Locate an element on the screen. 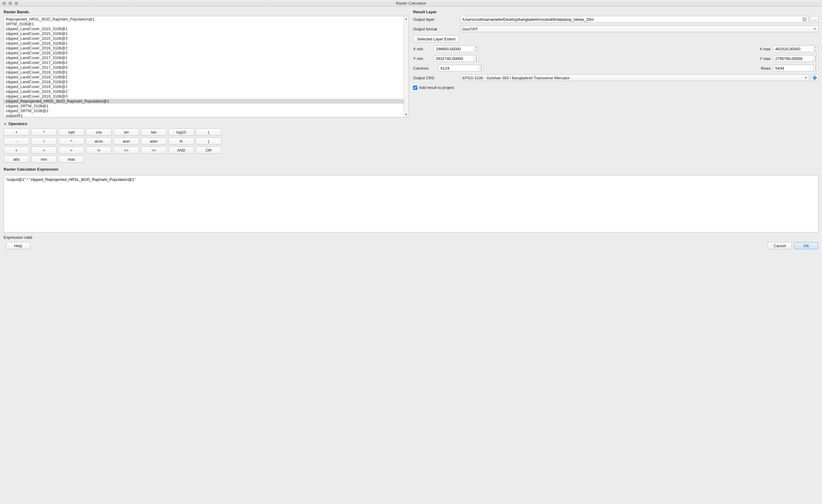 The image size is (822, 504). operator-button: <= is located at coordinates (126, 150).